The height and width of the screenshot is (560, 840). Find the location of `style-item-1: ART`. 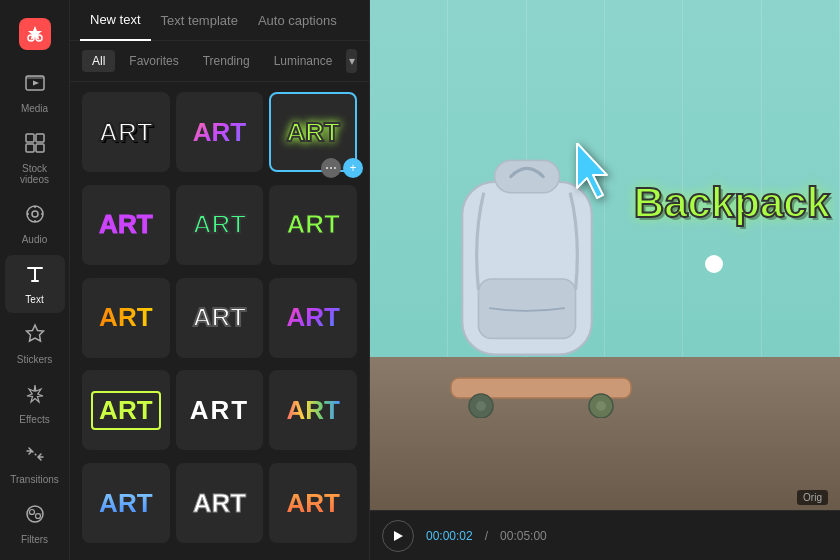

style-item-1: ART is located at coordinates (126, 132).